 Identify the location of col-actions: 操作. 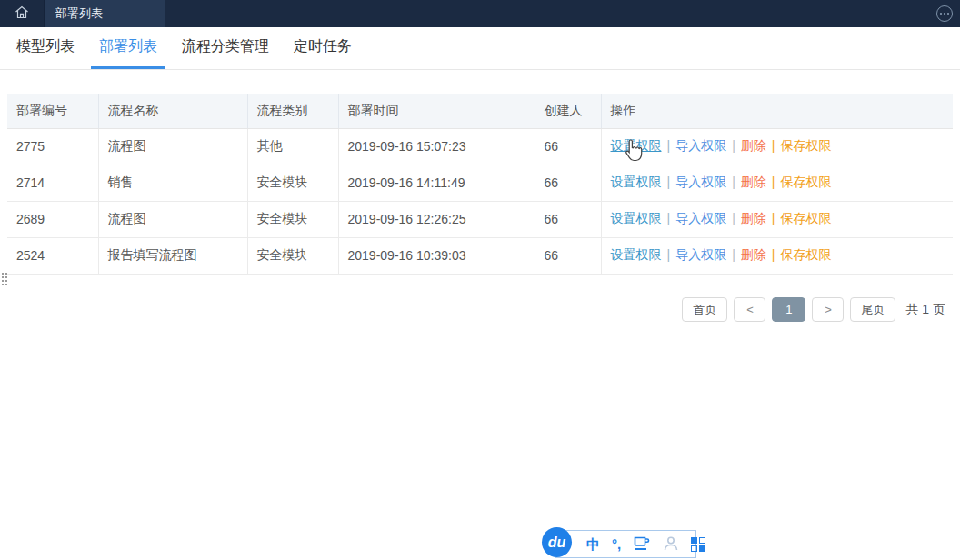
(776, 111).